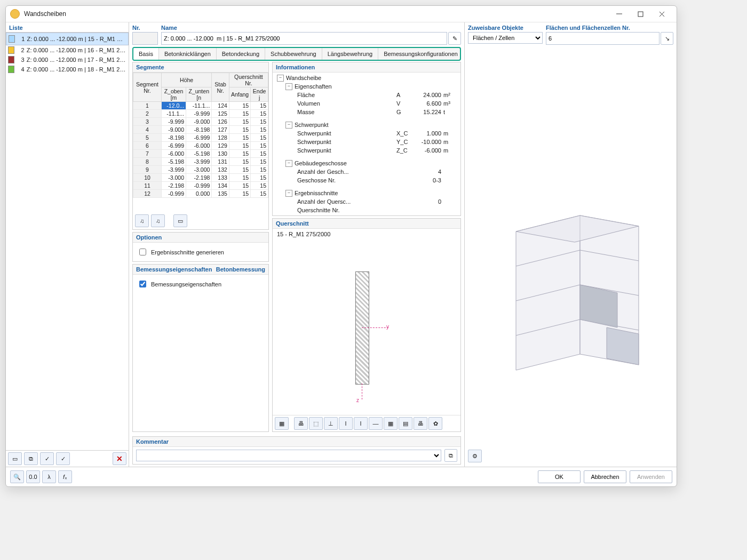 This screenshot has width=747, height=560. What do you see at coordinates (559, 477) in the screenshot?
I see `ok-button: OK` at bounding box center [559, 477].